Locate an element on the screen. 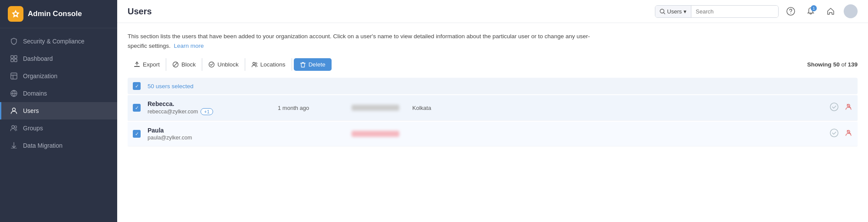 Image resolution: width=868 pixels, height=222 pixels. showing-of: of is located at coordinates (844, 64).